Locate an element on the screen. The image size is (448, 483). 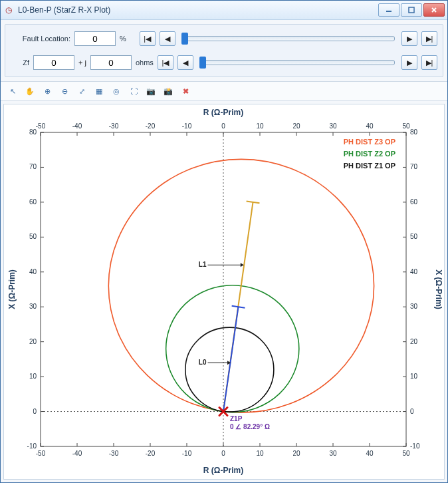
controls-panel: Fault Location: % |◀ ◀ ▶ ▶| Zf + j ohms … is located at coordinates (224, 51).